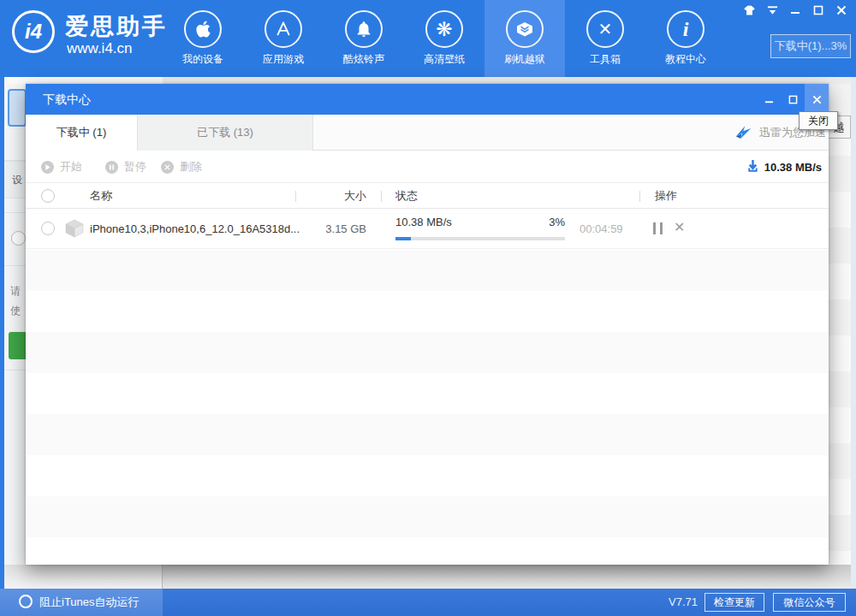  I want to click on skin-theme-icon, so click(749, 10).